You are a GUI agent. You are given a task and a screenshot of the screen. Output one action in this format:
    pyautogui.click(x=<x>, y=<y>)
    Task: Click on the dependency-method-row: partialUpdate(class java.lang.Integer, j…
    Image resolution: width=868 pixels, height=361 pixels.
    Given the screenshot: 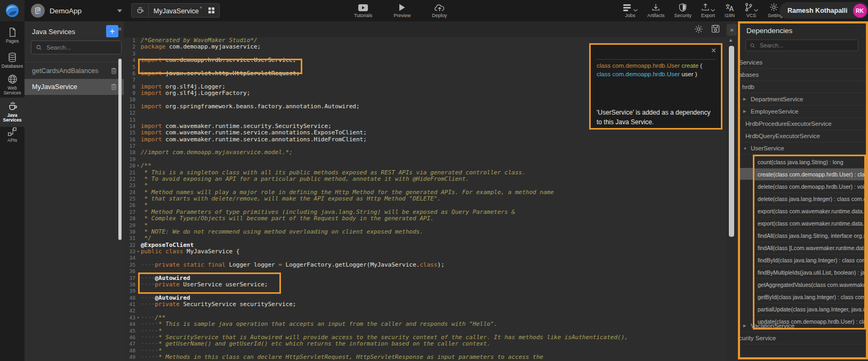 What is the action you would take?
    pyautogui.click(x=809, y=309)
    